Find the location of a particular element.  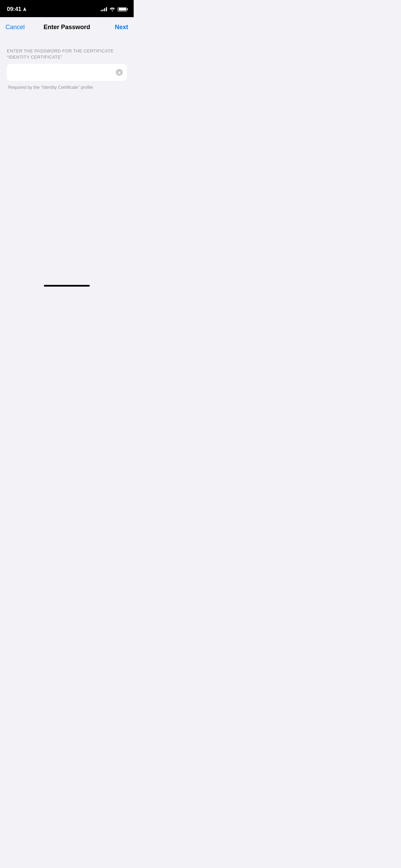

time-label: 09:41 is located at coordinates (14, 9).